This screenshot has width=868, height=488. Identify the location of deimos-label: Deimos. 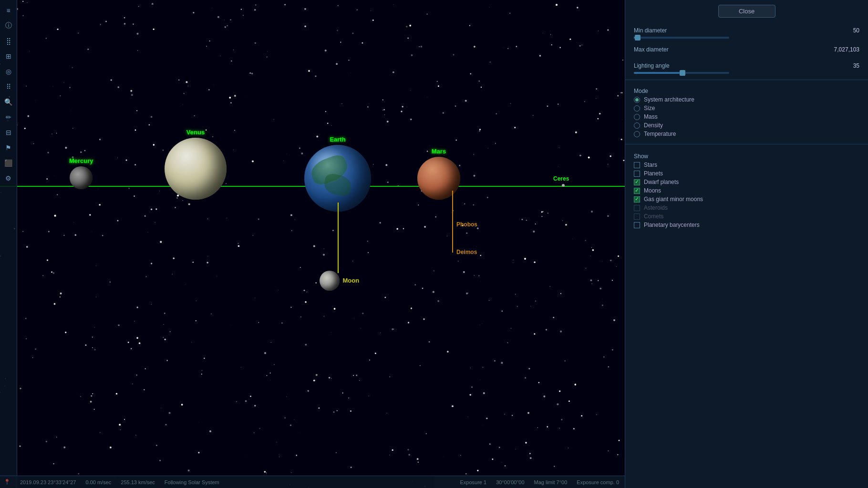
(466, 252).